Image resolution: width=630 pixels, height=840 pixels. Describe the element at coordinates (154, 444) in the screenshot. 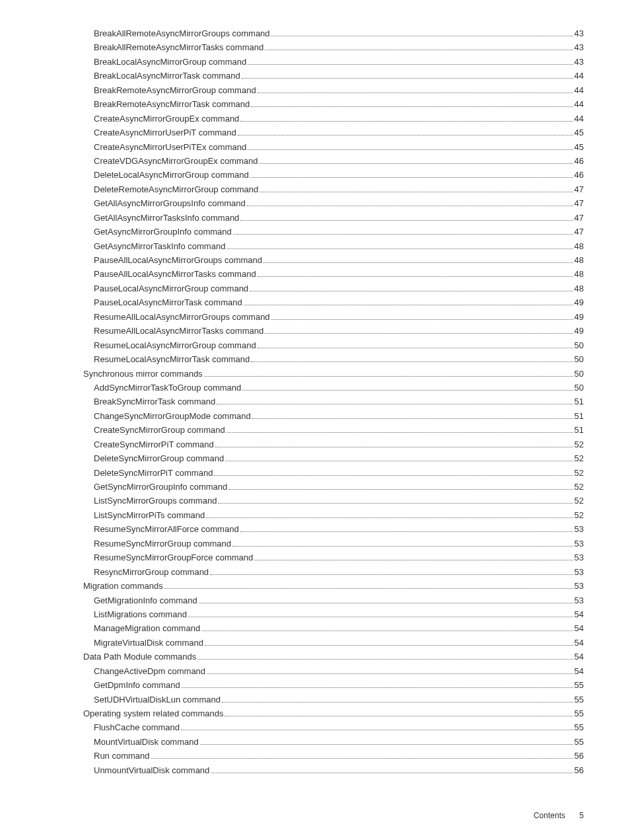

I see `toc-entry-title: CreateSyncMirrorPiT command` at that location.